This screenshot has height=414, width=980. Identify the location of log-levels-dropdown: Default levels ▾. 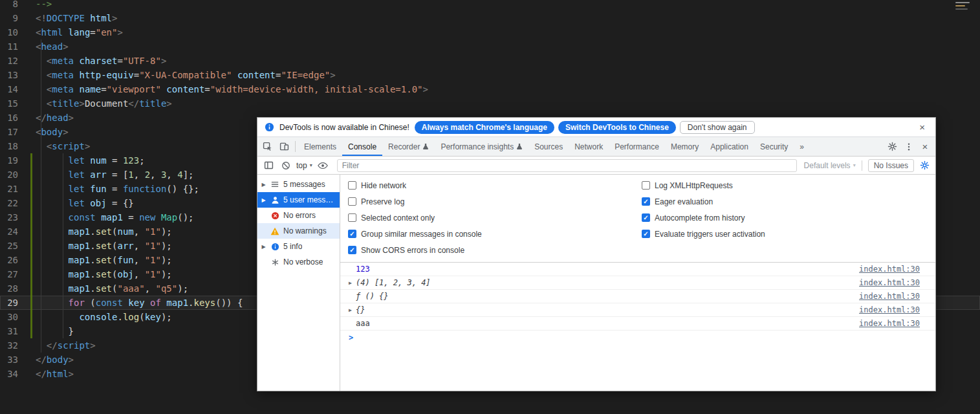
(830, 166).